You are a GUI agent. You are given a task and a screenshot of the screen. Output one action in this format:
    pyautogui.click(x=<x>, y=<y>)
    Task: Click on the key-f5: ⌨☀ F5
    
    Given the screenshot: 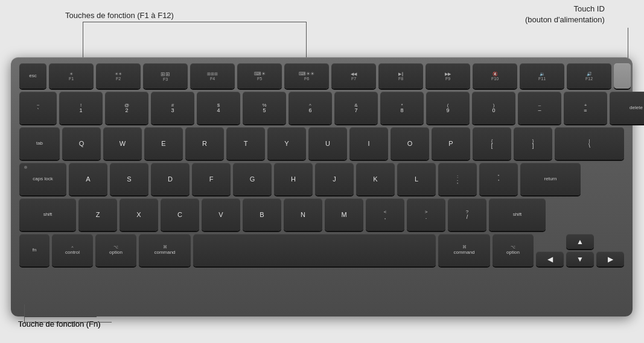 What is the action you would take?
    pyautogui.click(x=260, y=76)
    